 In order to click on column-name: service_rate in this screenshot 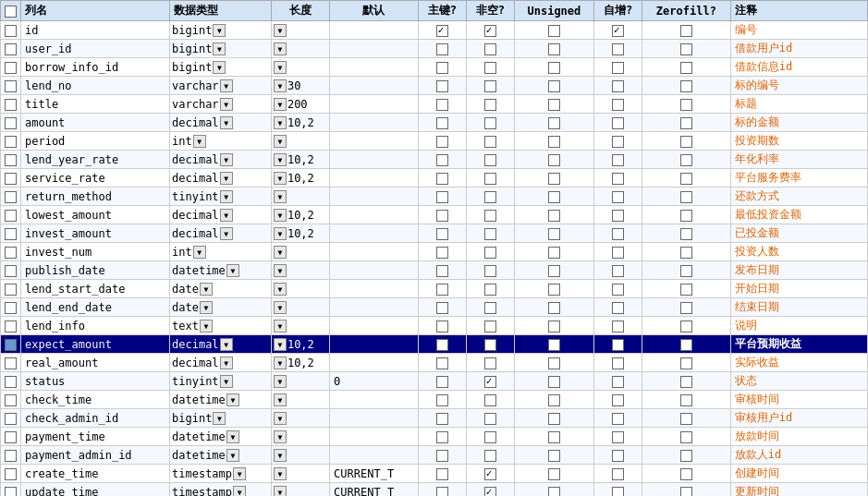, I will do `click(96, 178)`.